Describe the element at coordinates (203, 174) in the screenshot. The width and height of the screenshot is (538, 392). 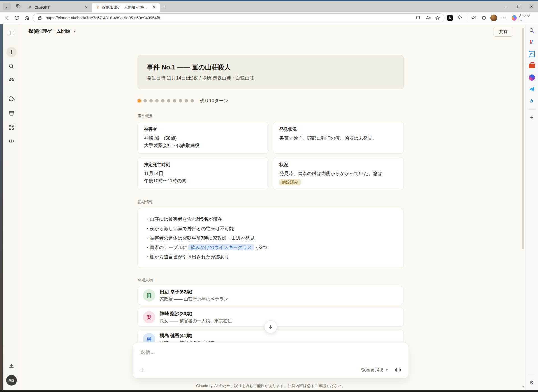
I see `card-line: 11月14日` at that location.